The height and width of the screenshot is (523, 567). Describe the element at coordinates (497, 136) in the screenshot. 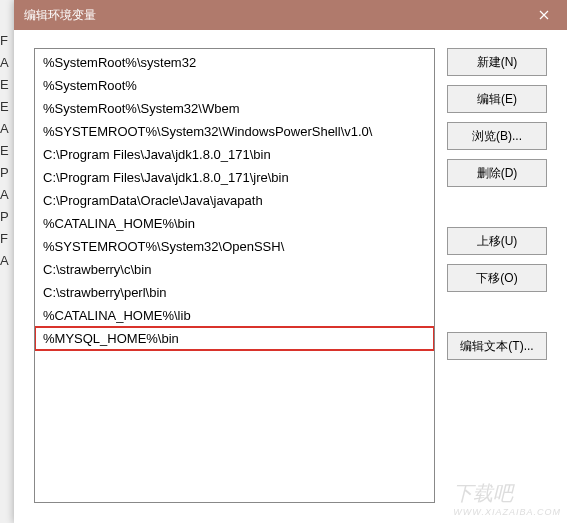

I see `browse-button: 浏览(B)...` at that location.